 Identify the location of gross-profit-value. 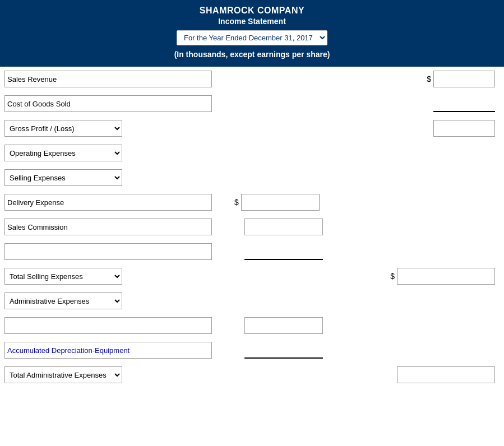
(464, 128).